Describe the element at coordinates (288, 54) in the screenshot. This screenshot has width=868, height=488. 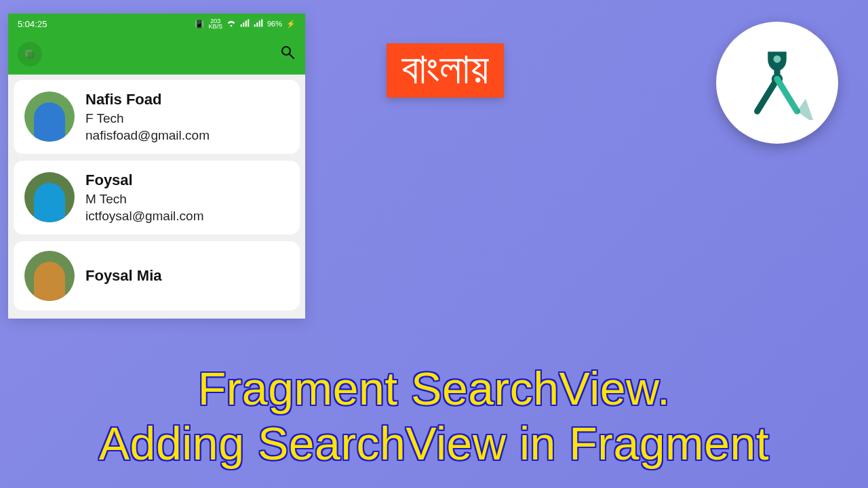
I see `search-button` at that location.